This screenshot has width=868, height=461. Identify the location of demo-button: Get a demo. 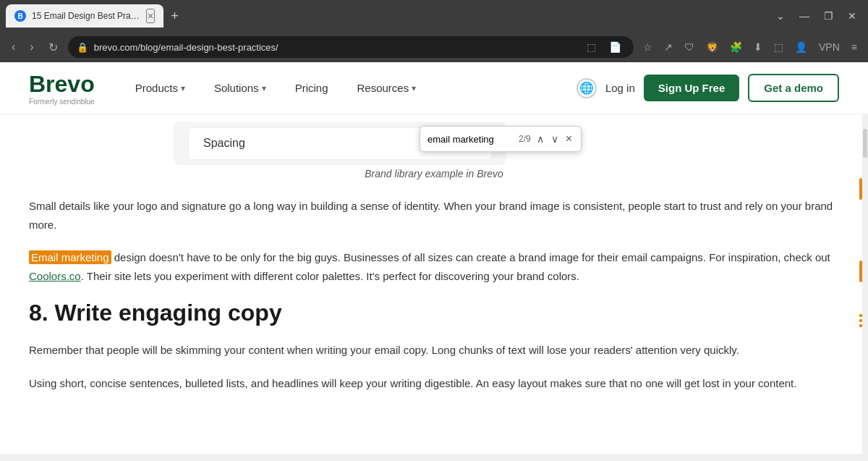
(793, 88).